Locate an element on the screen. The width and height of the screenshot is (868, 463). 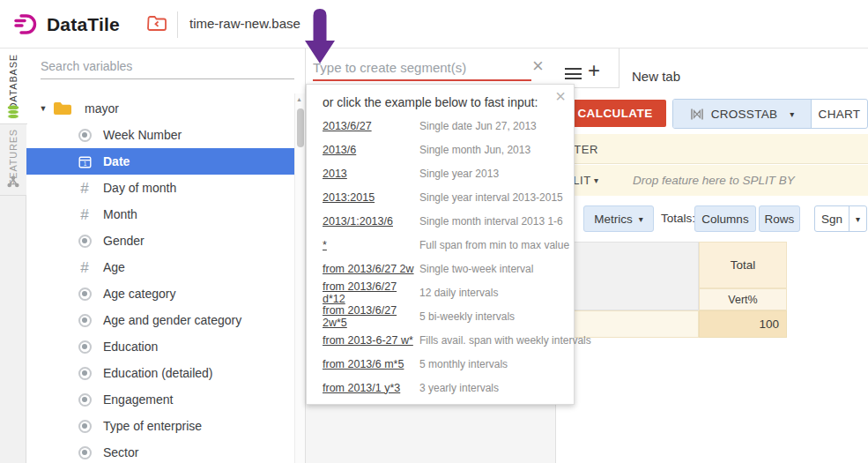
tree-item-label: Type of enterprise is located at coordinates (152, 426).